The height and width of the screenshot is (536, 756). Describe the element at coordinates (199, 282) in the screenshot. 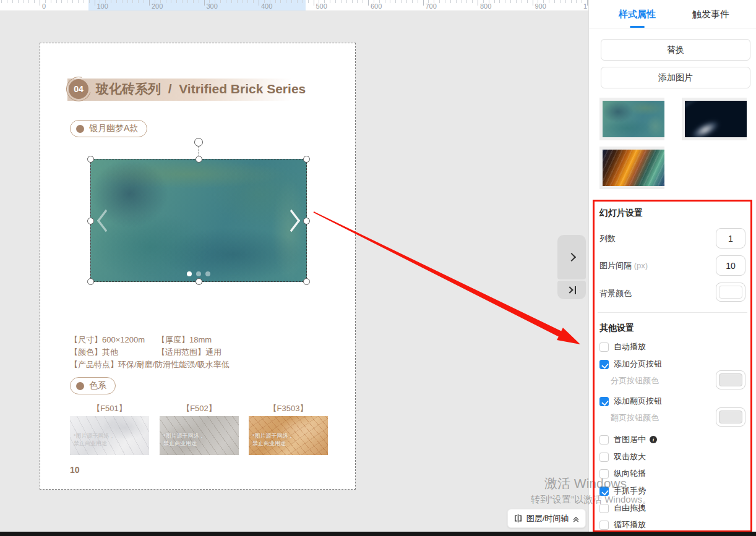

I see `selection-handle-s` at that location.